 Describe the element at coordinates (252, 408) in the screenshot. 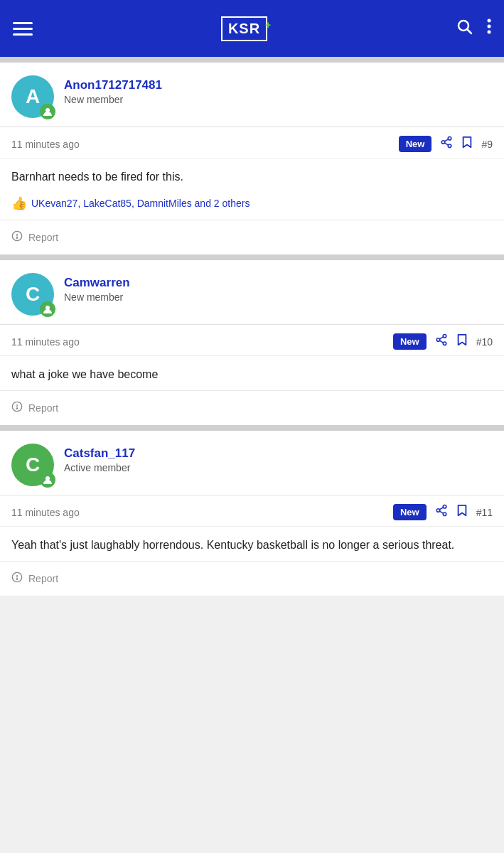

I see `report-row-2: Report` at that location.